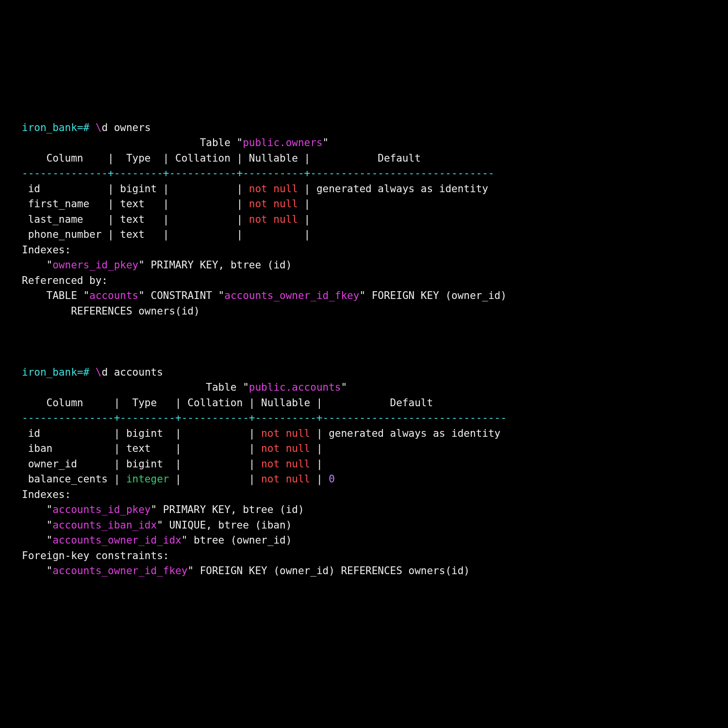 This screenshot has height=728, width=728. Describe the element at coordinates (436, 296) in the screenshot. I see `ref-line: " FOREIGN KEY (owner_id)` at that location.